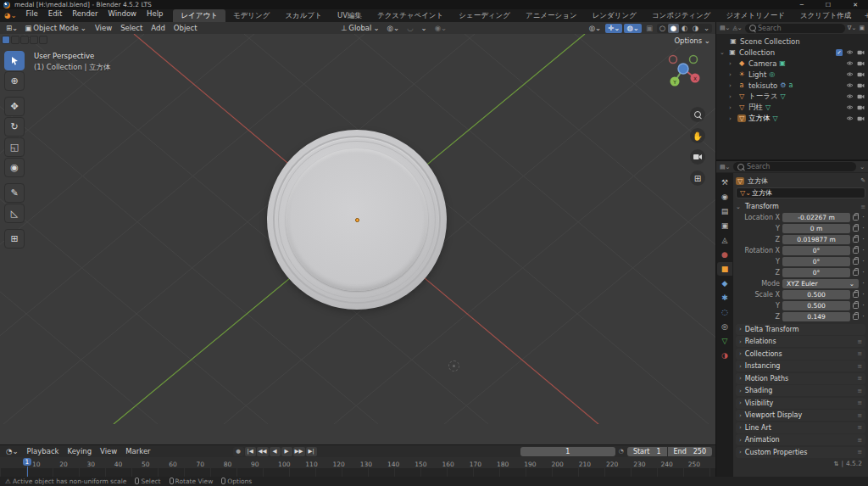 Image resolution: width=868 pixels, height=486 pixels. I want to click on snap-toggle-icon: ◡, so click(410, 29).